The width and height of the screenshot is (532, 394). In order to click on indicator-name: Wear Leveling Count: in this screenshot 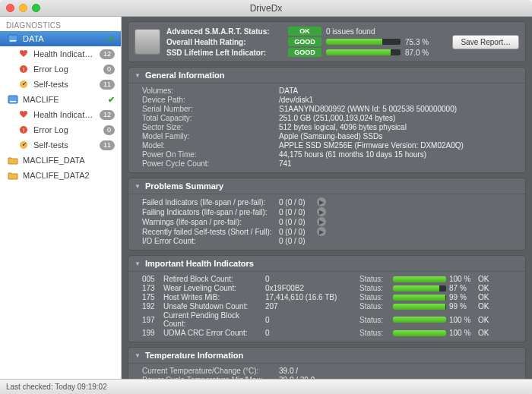, I will do `click(213, 288)`.